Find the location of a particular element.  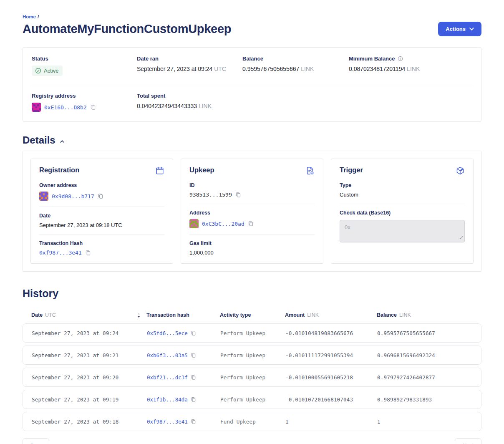

trigger-type-value: Custom is located at coordinates (402, 194).